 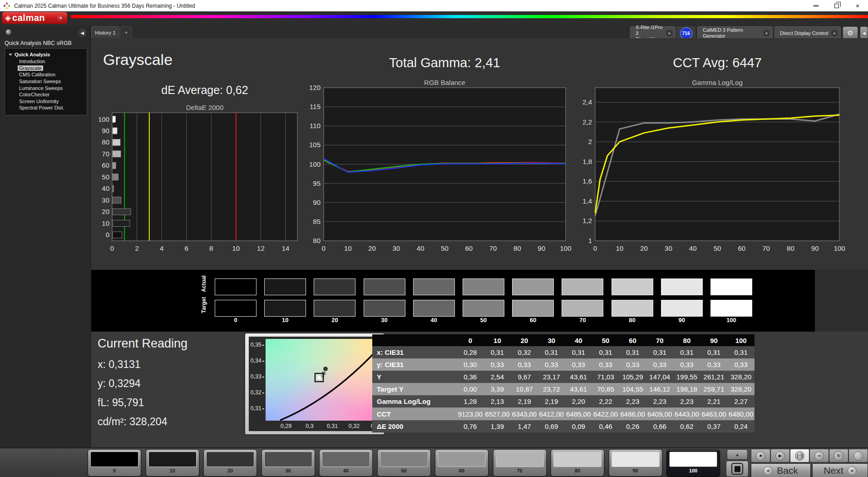 I want to click on sidebar-item-screen-uniformity: Screen Uniformity, so click(x=46, y=102).